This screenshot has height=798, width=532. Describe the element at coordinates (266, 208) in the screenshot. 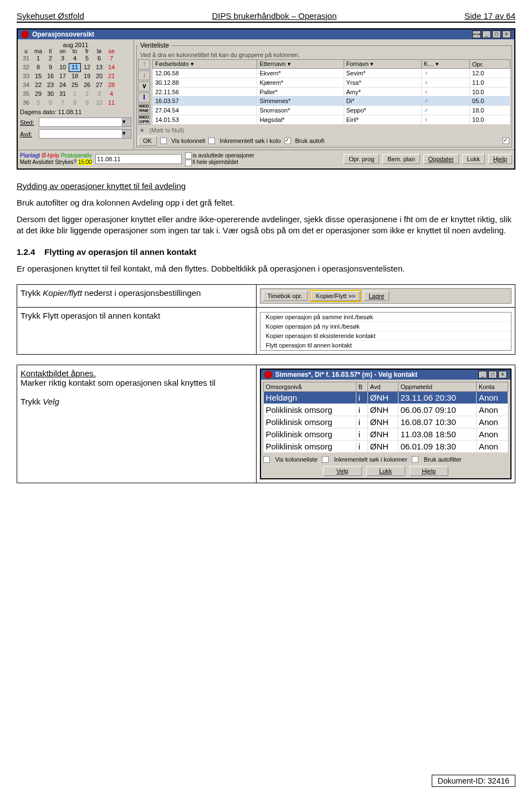

I see `section-rydding: Rydding av operasjoner knyttet til feil …` at that location.